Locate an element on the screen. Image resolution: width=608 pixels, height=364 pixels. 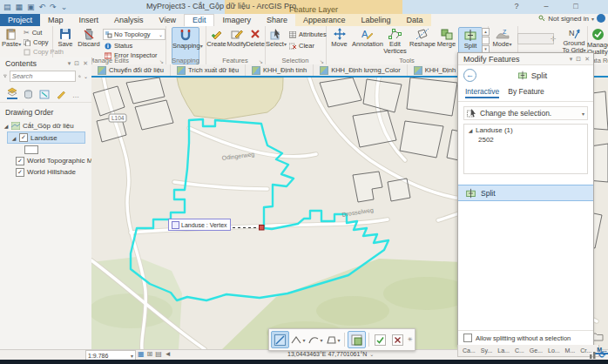
view-tab-3: KHH_Định lượng_Color is located at coordinates (361, 70).